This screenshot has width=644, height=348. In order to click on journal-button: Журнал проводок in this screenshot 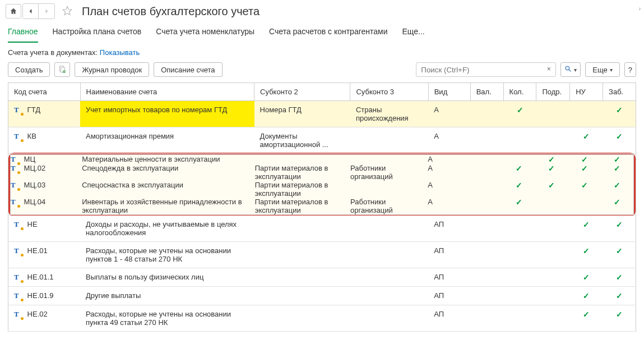, I will do `click(112, 70)`.